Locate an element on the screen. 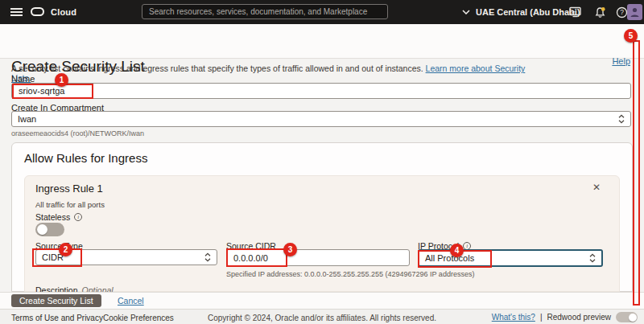 This screenshot has width=644, height=324. announcements-bell-icon is located at coordinates (600, 12).